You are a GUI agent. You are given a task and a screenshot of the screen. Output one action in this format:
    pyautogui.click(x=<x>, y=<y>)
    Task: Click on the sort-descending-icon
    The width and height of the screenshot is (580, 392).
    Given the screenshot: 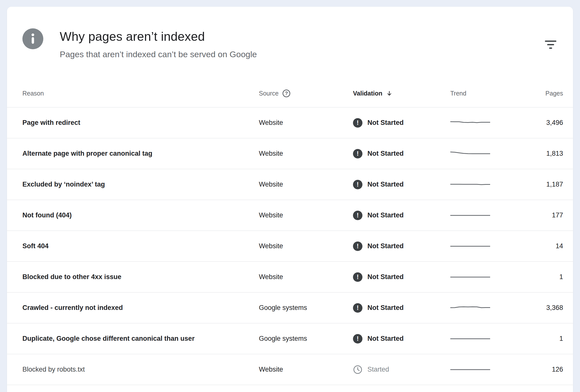 What is the action you would take?
    pyautogui.click(x=389, y=94)
    